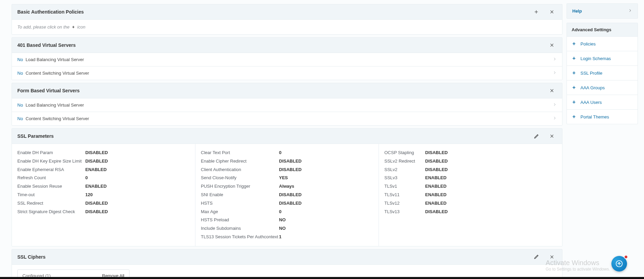  What do you see at coordinates (240, 187) in the screenshot?
I see `param-label: PUSH Encryption Trigger` at bounding box center [240, 187].